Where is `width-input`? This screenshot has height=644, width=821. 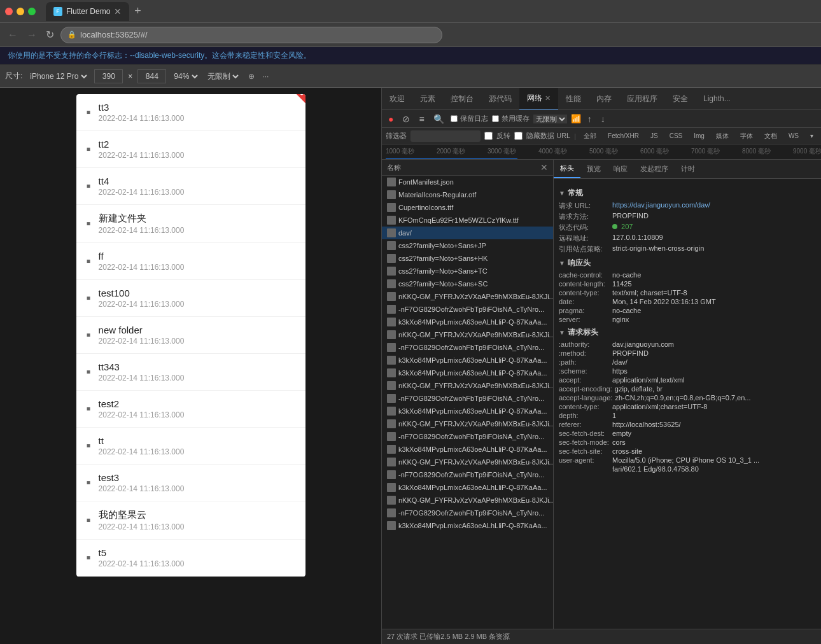
width-input is located at coordinates (108, 76).